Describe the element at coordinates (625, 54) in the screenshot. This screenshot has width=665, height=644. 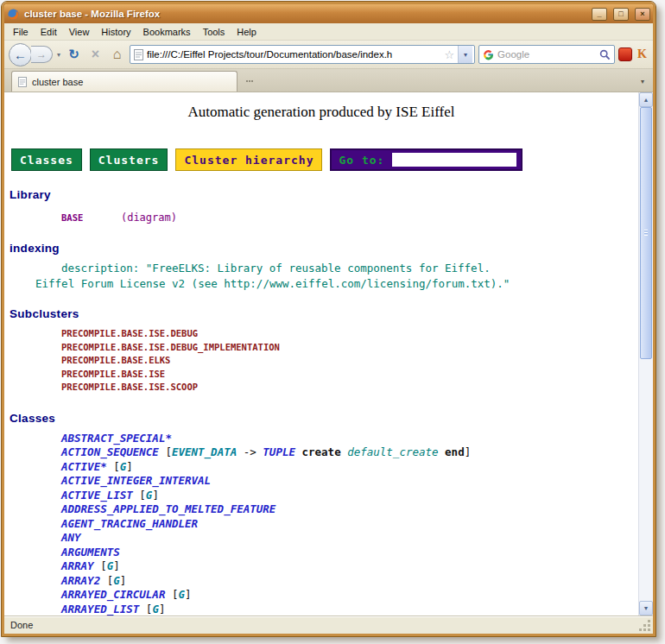
I see `extension-red-icon` at that location.